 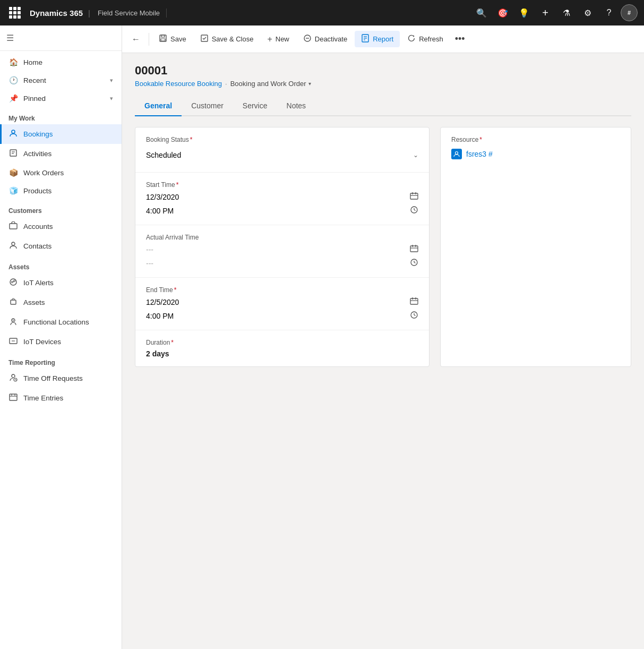 I want to click on recent-icon: 🕐, so click(x=13, y=80).